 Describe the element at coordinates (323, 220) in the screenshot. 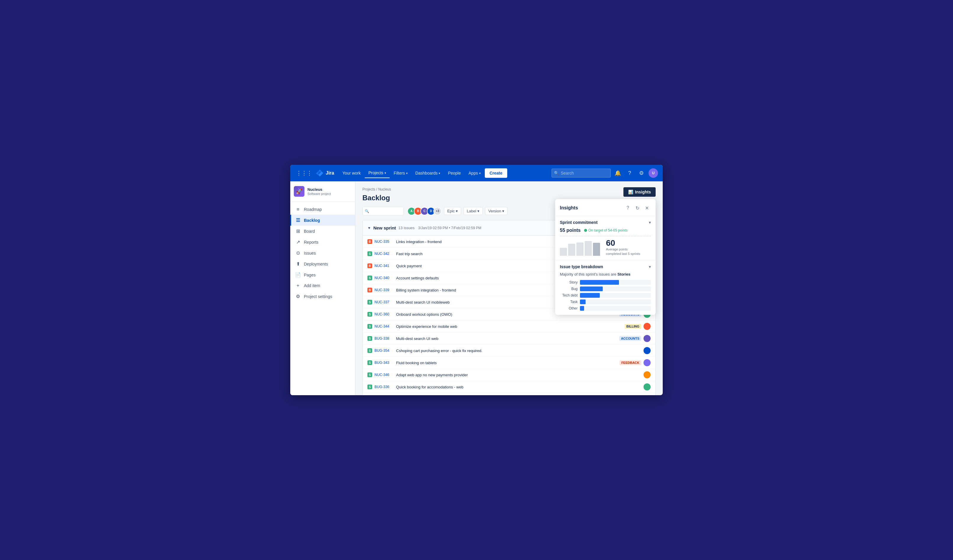

I see `sidebar-item-backlog: ☰ Backlog` at that location.